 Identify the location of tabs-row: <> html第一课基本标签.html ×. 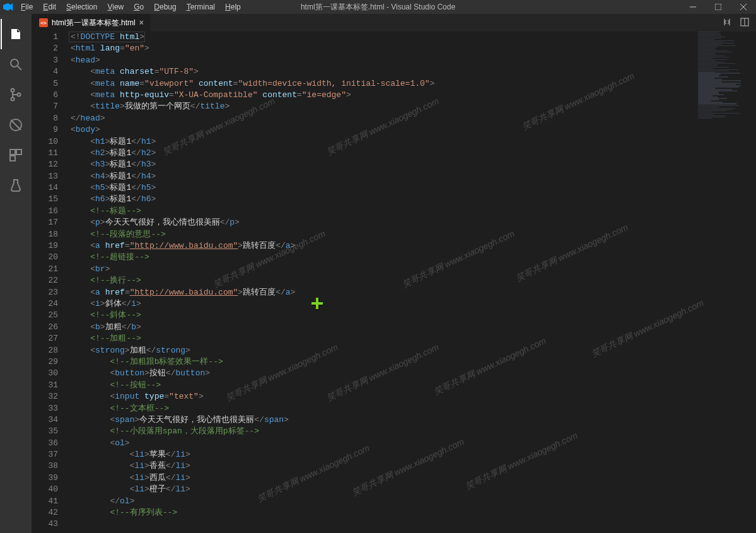
(393, 23).